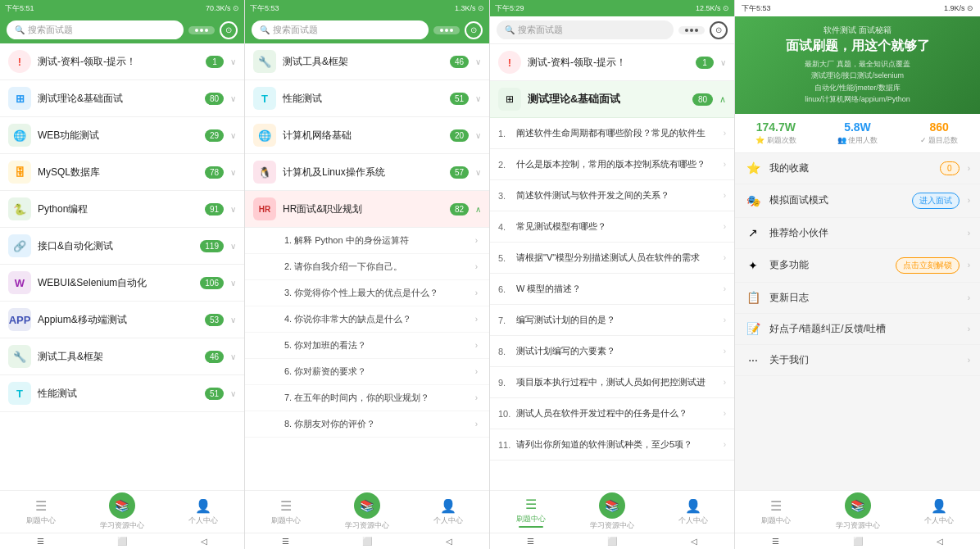  I want to click on list-item: 🌐 WEB功能测试 29 ∨, so click(122, 136).